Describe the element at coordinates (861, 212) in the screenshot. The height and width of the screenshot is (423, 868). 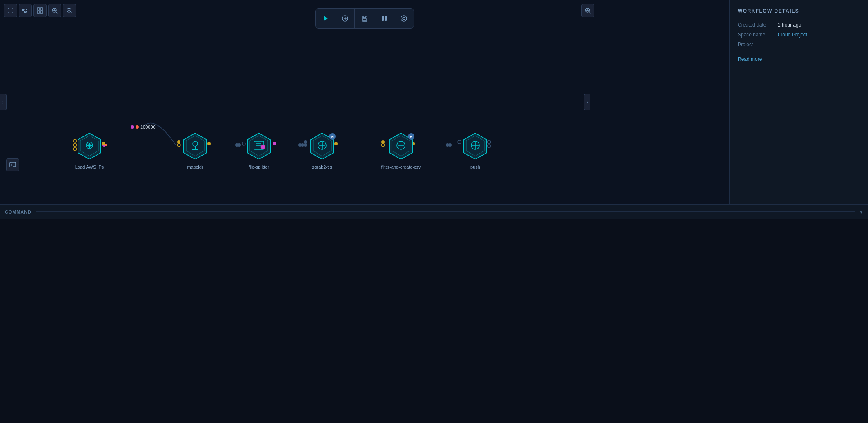
I see `command-expand-button: ∨` at that location.